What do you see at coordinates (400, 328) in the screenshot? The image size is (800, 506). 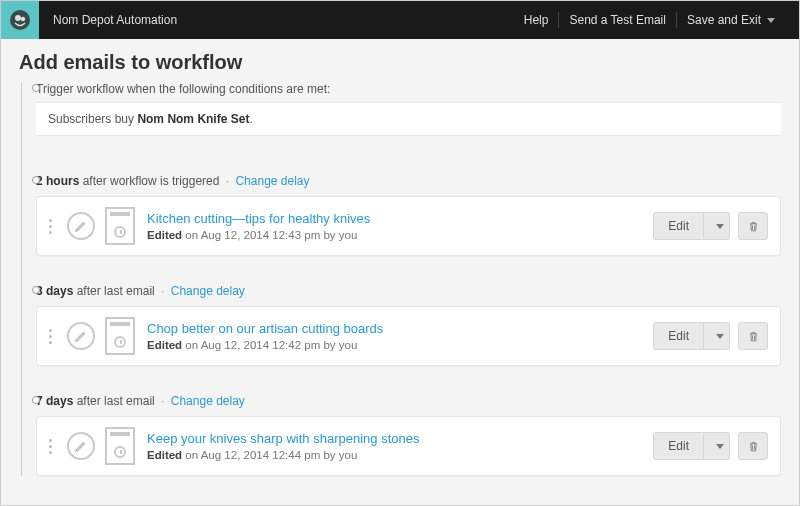 I see `email-title-link: Chop better on our artisan cutting board…` at bounding box center [400, 328].